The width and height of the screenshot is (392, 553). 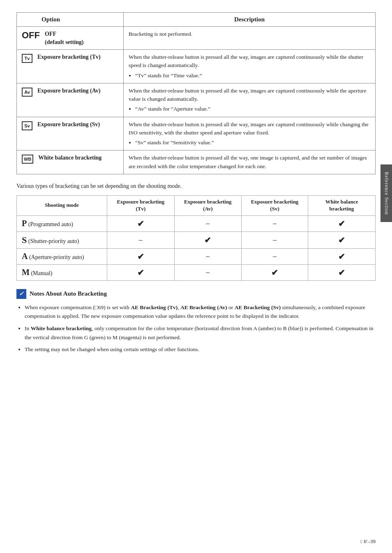 What do you see at coordinates (70, 67) in the screenshot?
I see `option-cell: TvExposure bracketing (Tv)` at bounding box center [70, 67].